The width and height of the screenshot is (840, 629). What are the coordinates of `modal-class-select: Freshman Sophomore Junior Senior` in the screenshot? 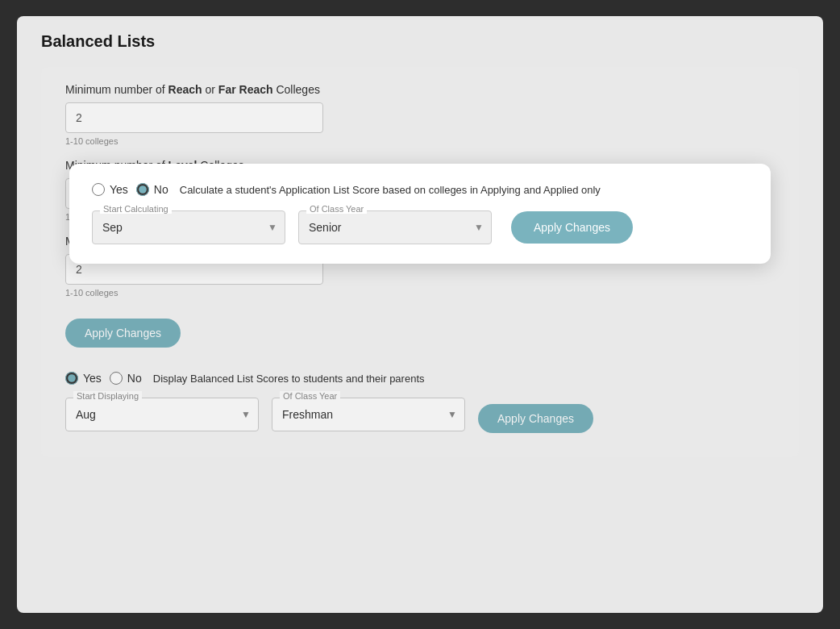 It's located at (395, 227).